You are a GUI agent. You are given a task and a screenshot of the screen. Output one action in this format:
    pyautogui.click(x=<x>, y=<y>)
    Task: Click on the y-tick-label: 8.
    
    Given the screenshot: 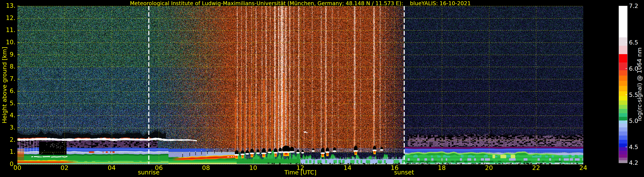 What is the action you would take?
    pyautogui.click(x=8, y=67)
    